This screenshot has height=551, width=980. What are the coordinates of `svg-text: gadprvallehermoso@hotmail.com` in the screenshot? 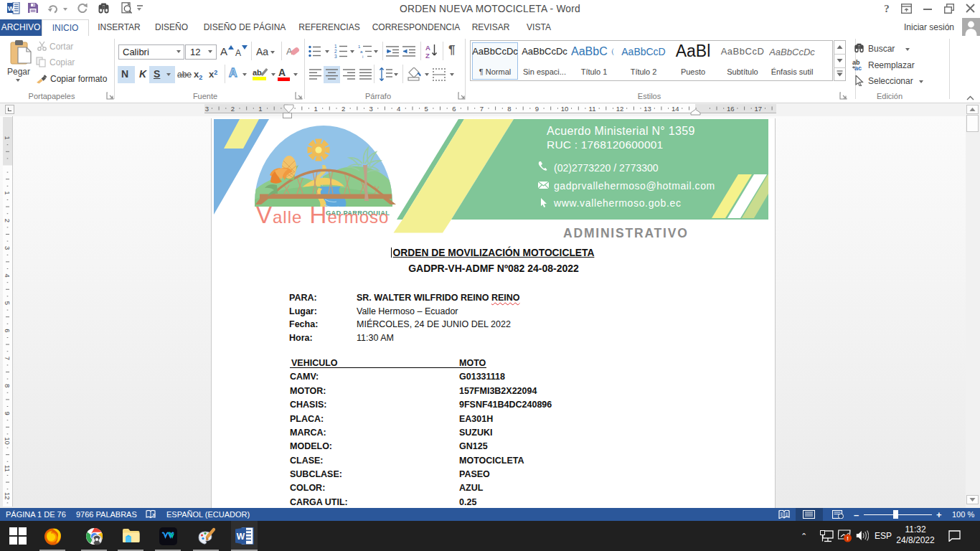 It's located at (634, 186).